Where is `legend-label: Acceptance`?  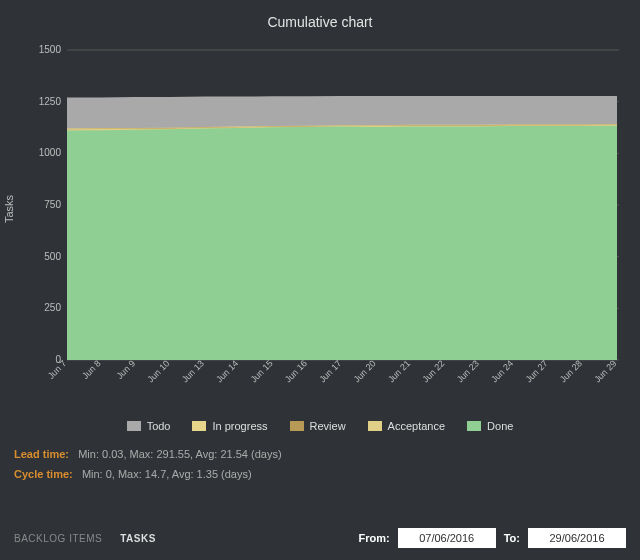 legend-label: Acceptance is located at coordinates (416, 426).